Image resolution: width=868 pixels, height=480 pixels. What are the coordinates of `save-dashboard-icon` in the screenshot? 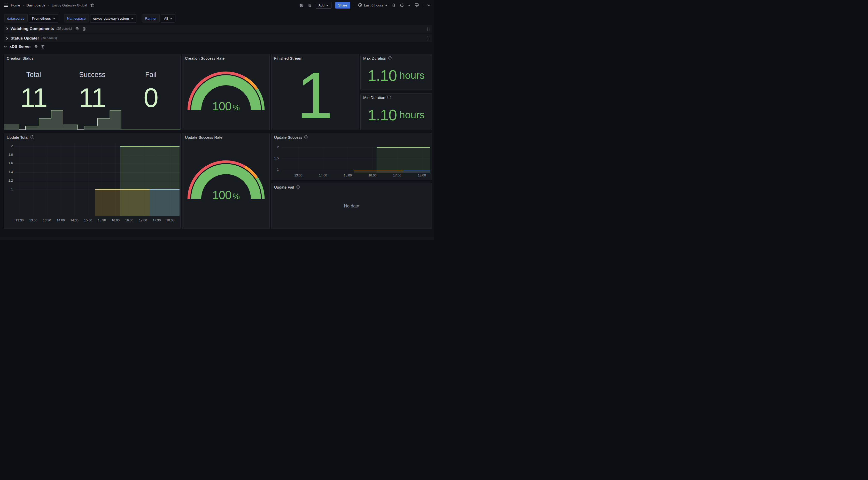 It's located at (301, 5).